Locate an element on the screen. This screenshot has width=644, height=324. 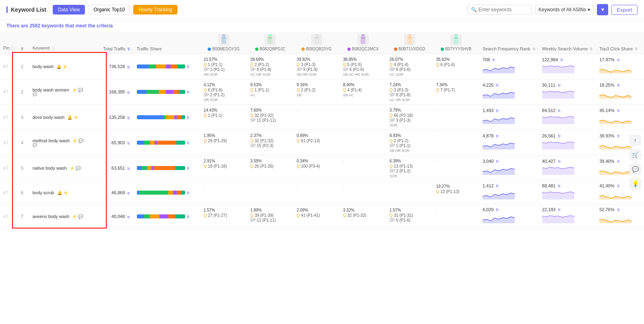
col-sfr-sort: ⇅ is located at coordinates (534, 49).